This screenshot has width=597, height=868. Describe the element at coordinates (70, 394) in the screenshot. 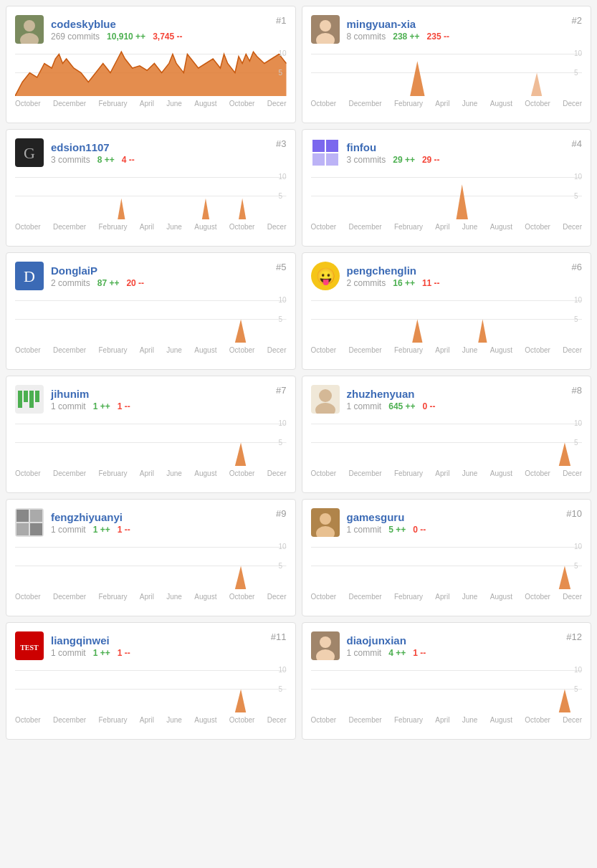

I see `username: jihunim` at that location.